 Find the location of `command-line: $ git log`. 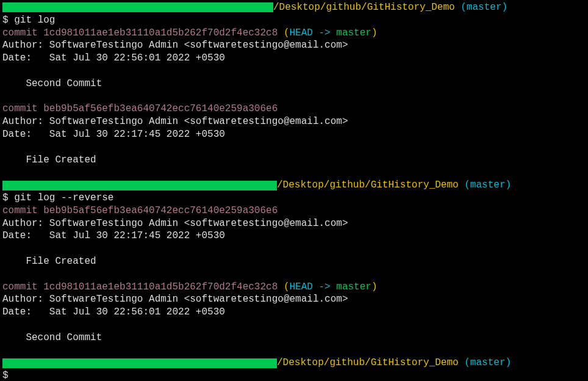

command-line: $ git log is located at coordinates (294, 21).